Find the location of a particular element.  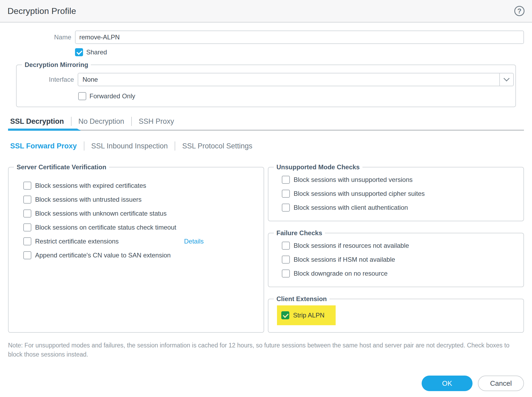

checkbox-label: Block sessions on certificate status che… is located at coordinates (106, 227).